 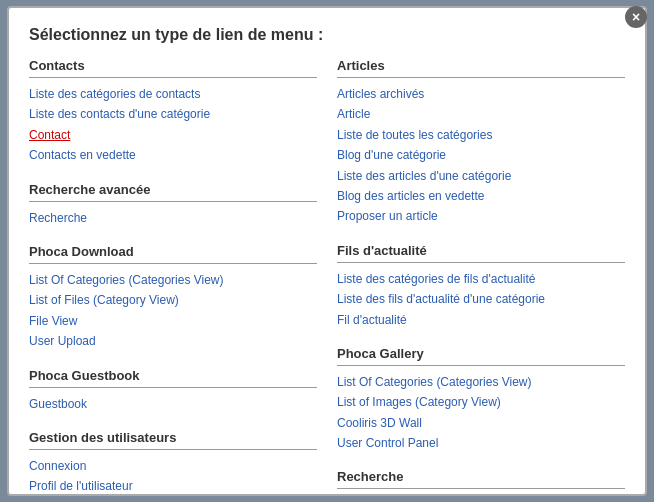 What do you see at coordinates (481, 142) in the screenshot?
I see `section-articles: ArticlesArticles archivésArticleListe de…` at bounding box center [481, 142].